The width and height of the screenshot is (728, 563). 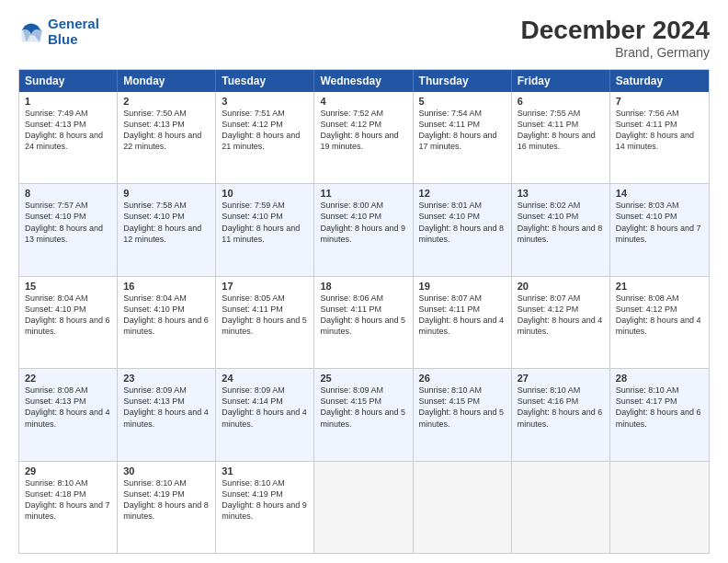 What do you see at coordinates (660, 101) in the screenshot?
I see `day-number: 7` at bounding box center [660, 101].